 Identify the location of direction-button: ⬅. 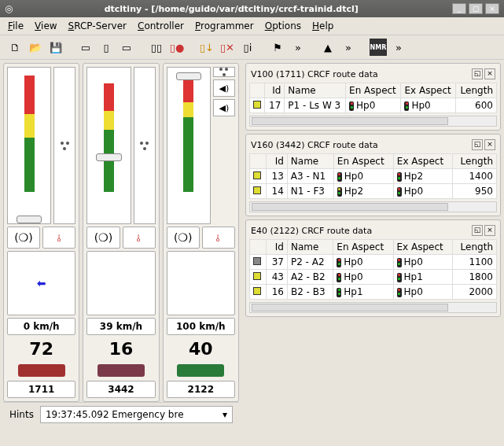
(41, 283).